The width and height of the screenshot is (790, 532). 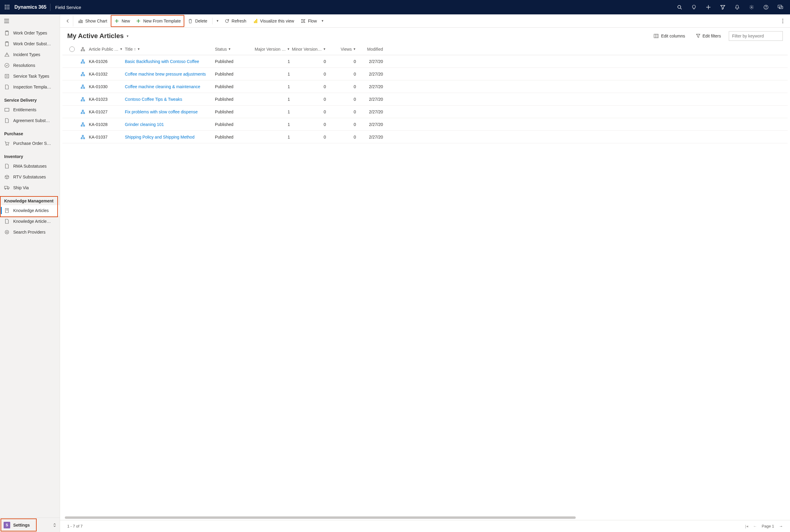 What do you see at coordinates (320, 518) in the screenshot?
I see `horizontal-scrollbar` at bounding box center [320, 518].